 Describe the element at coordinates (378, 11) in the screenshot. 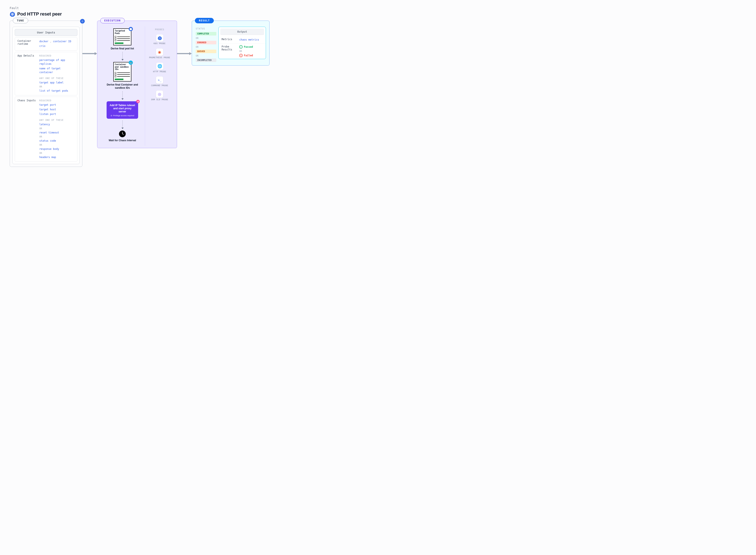

I see `page-header: Fault Pod HTTP reset peer` at that location.